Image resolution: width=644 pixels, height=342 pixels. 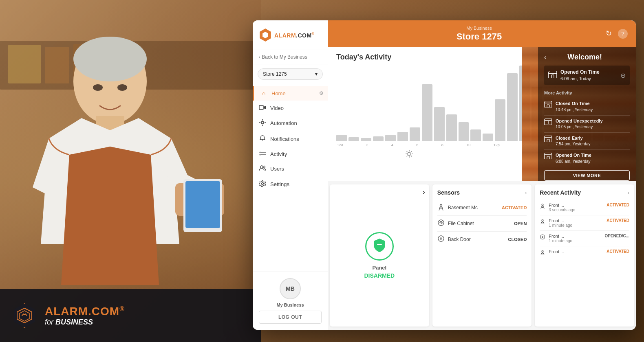 I want to click on gear-icon: ⚙, so click(x=321, y=93).